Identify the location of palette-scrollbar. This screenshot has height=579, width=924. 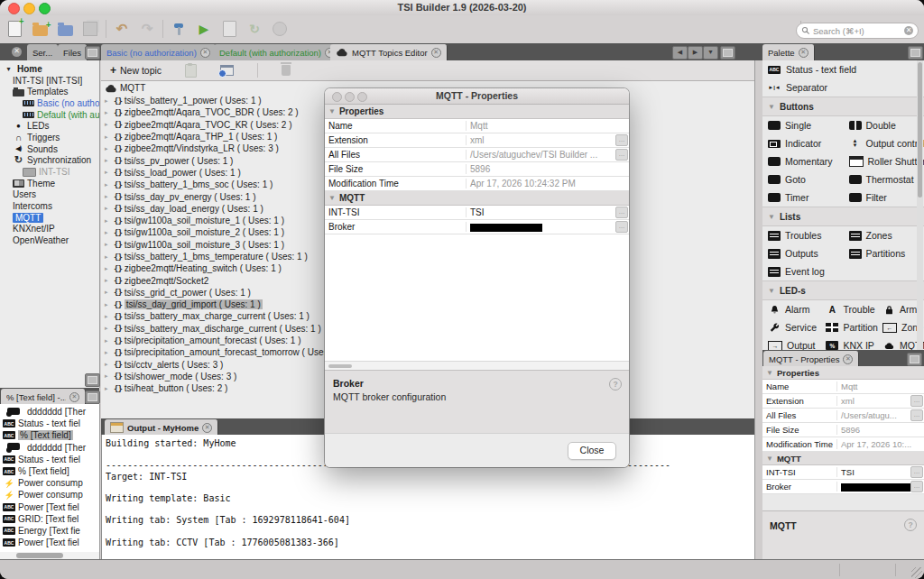
(920, 206).